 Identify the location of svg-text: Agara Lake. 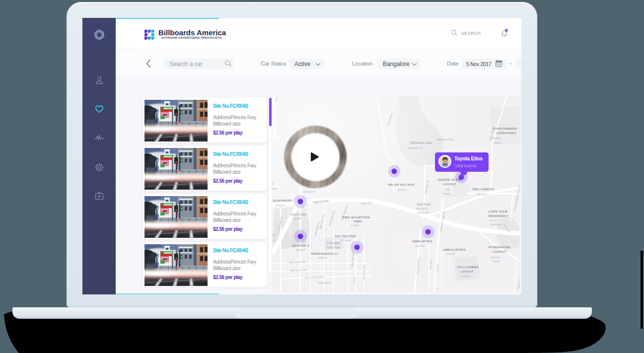
(298, 214).